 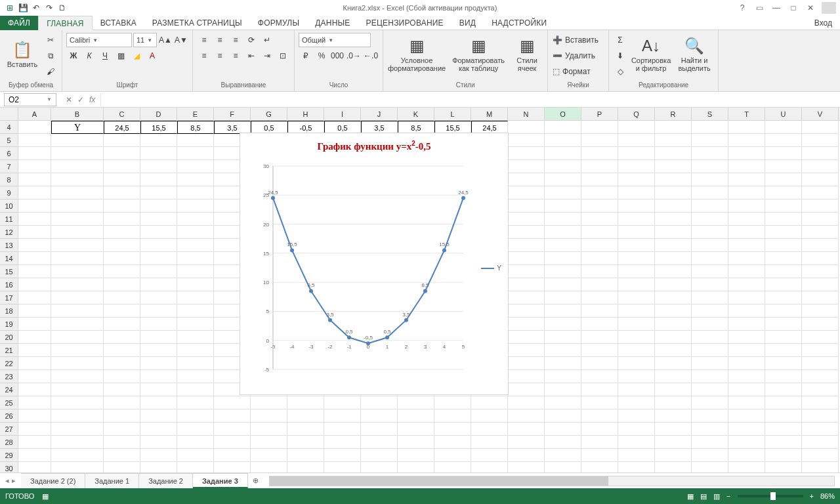 What do you see at coordinates (269, 467) in the screenshot?
I see `cell-G30` at bounding box center [269, 467].